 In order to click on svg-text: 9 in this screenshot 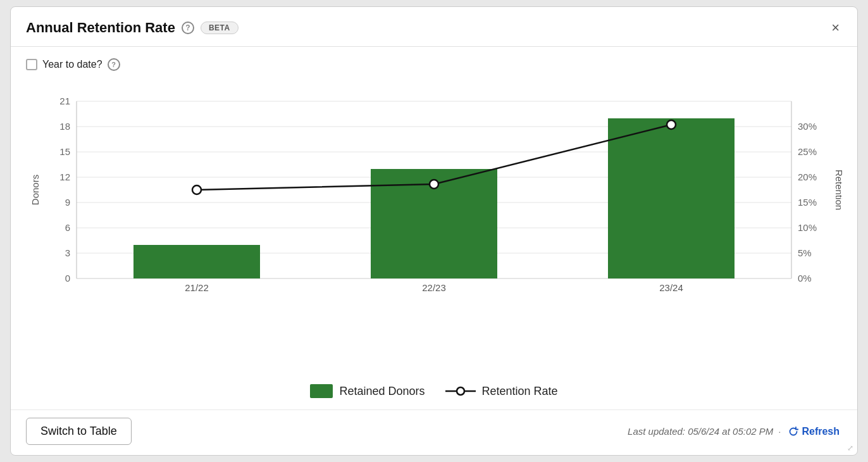, I will do `click(68, 203)`.